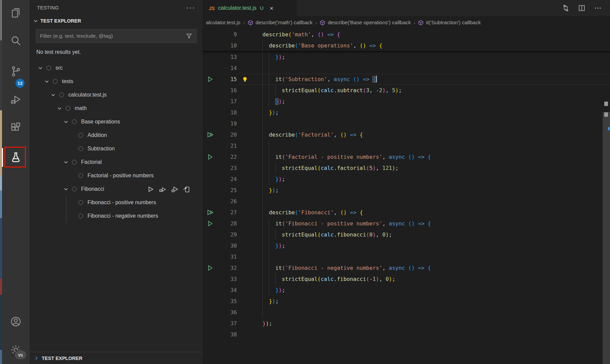  Describe the element at coordinates (406, 290) in the screenshot. I see `code-line-34: 34});` at that location.